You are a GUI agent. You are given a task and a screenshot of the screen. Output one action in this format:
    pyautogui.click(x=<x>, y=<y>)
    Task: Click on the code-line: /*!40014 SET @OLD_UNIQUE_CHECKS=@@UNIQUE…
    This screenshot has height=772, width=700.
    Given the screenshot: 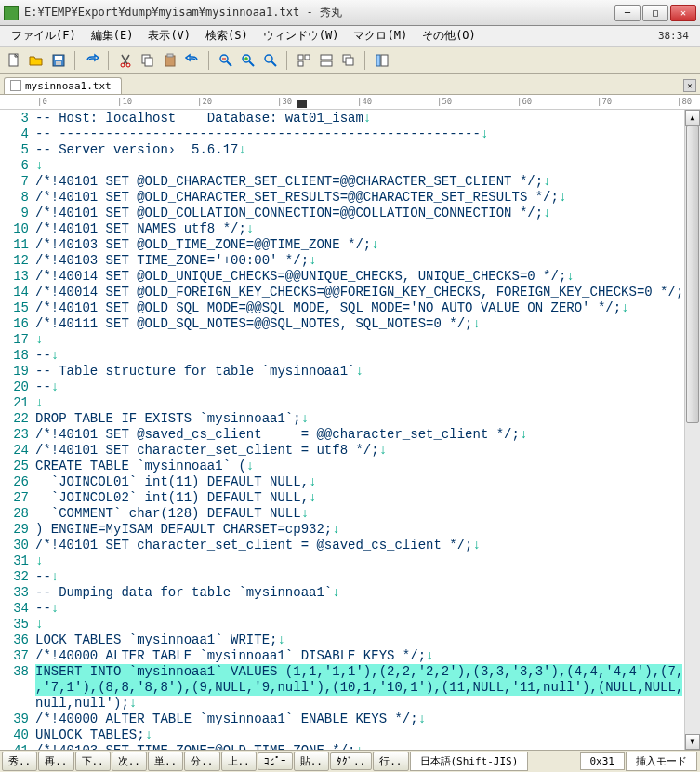 What is the action you would take?
    pyautogui.click(x=359, y=277)
    